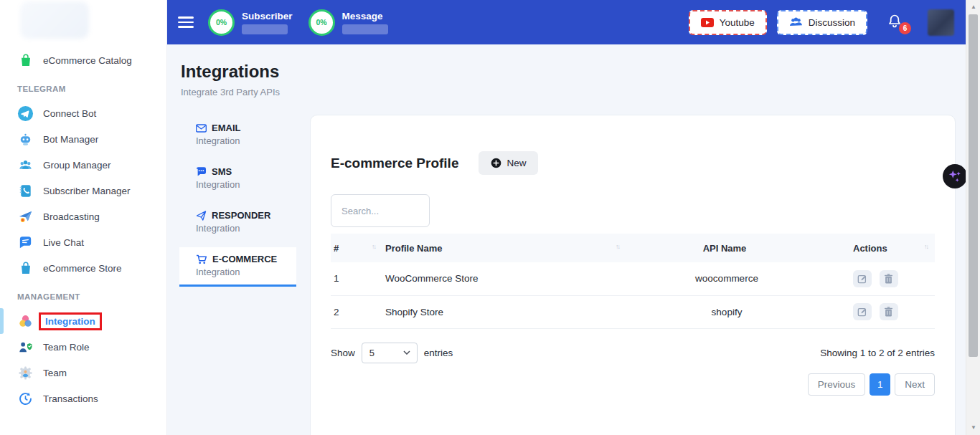 Image resolution: width=980 pixels, height=435 pixels. I want to click on entries-label: entries, so click(439, 353).